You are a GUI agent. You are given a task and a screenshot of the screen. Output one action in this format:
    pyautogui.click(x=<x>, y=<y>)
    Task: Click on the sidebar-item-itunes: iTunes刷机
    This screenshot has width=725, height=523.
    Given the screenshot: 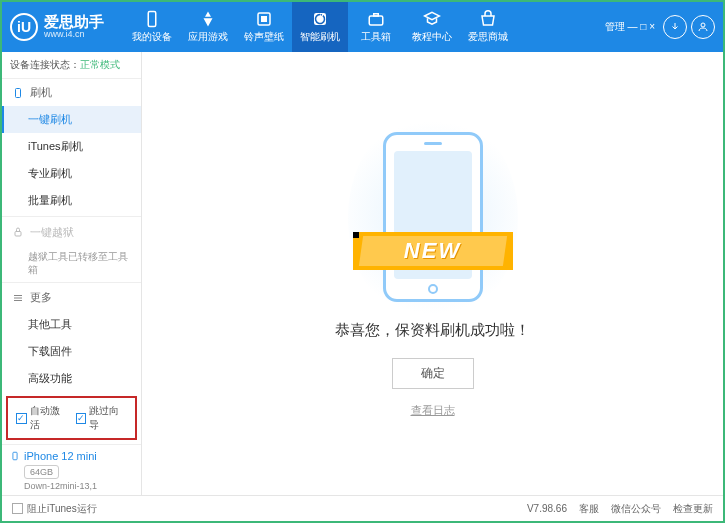 What is the action you would take?
    pyautogui.click(x=72, y=146)
    